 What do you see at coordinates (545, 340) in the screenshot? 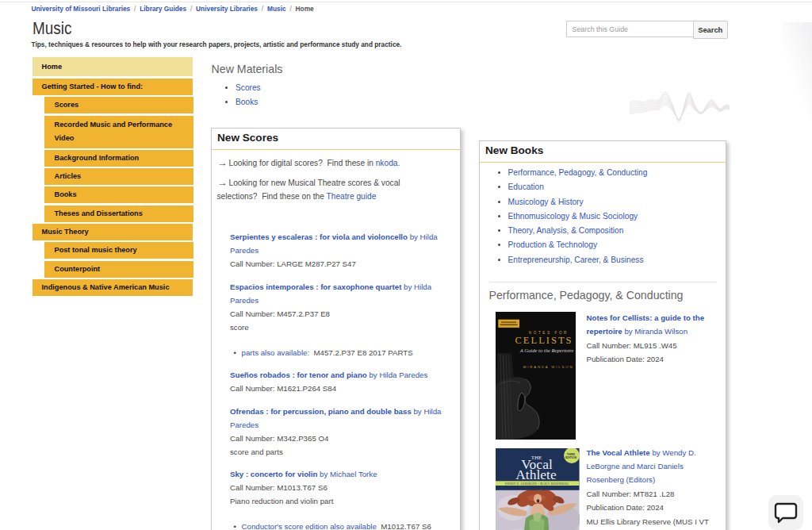
I see `svg-text: CELLISTS` at bounding box center [545, 340].